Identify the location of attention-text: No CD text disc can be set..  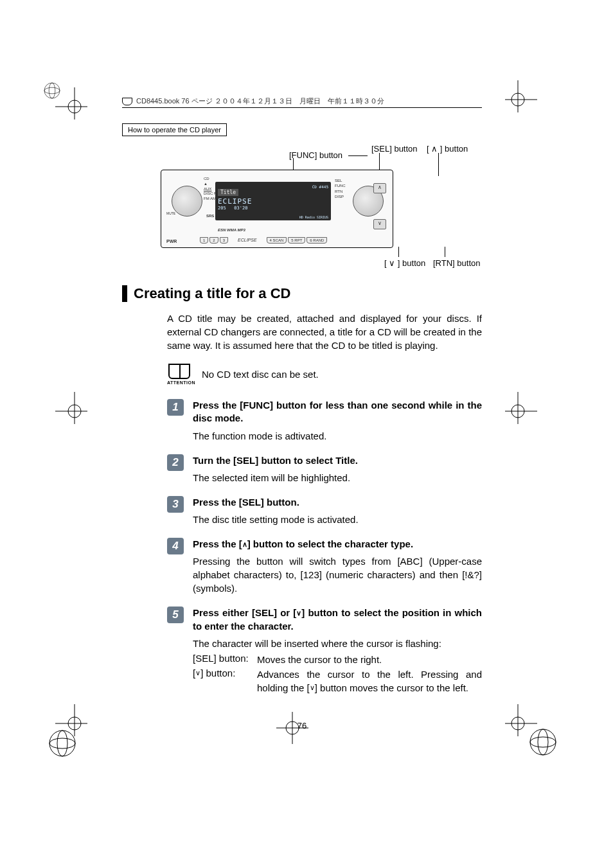
(260, 374).